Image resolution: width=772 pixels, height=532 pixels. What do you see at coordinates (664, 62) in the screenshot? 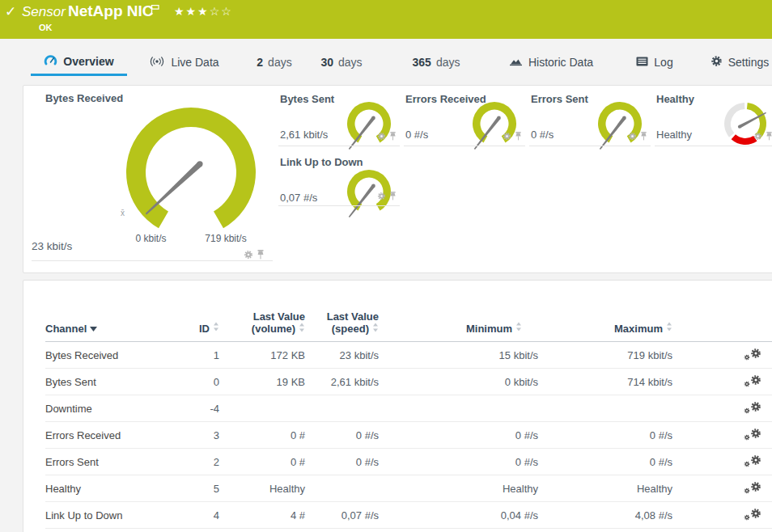
I see `tab-label: Log` at bounding box center [664, 62].